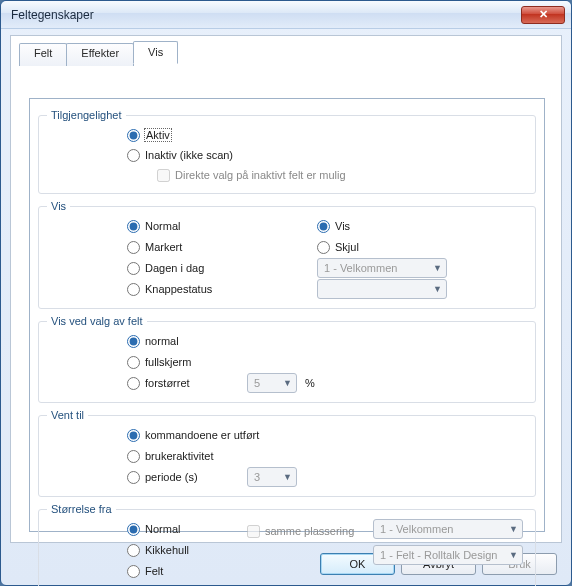 This screenshot has width=572, height=586. What do you see at coordinates (189, 155) in the screenshot?
I see `label-inaktiv: Inaktiv (ikke scan)` at bounding box center [189, 155].